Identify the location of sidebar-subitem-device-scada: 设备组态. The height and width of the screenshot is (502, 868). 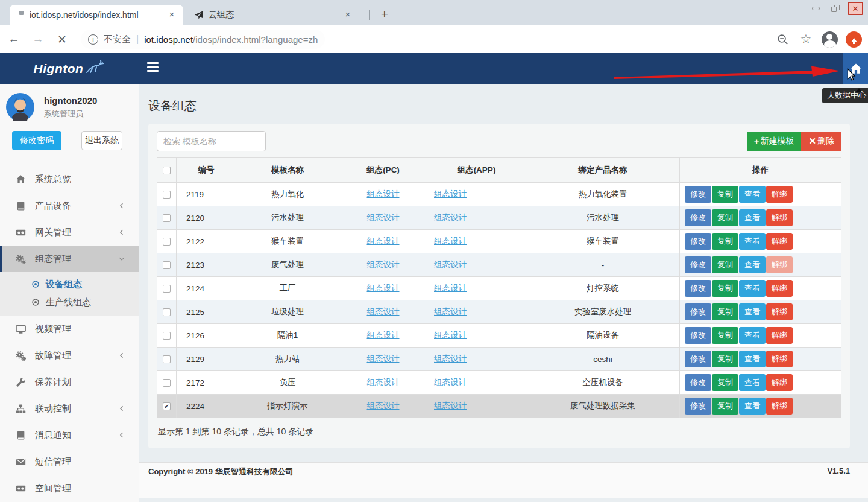
(69, 284).